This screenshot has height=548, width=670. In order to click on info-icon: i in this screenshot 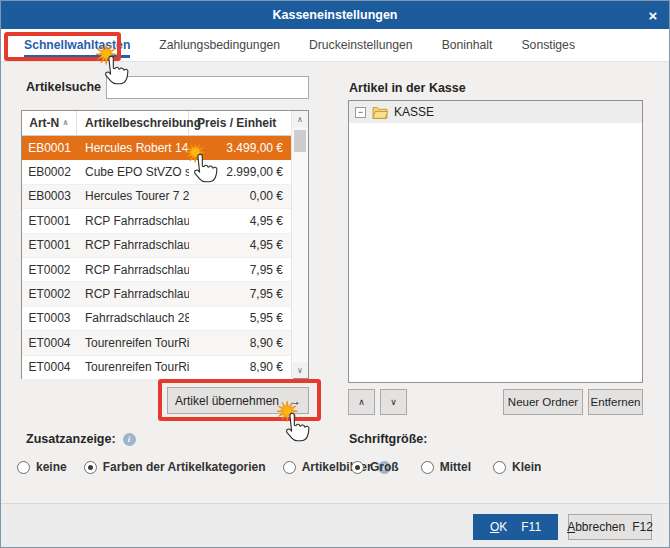, I will do `click(130, 440)`.